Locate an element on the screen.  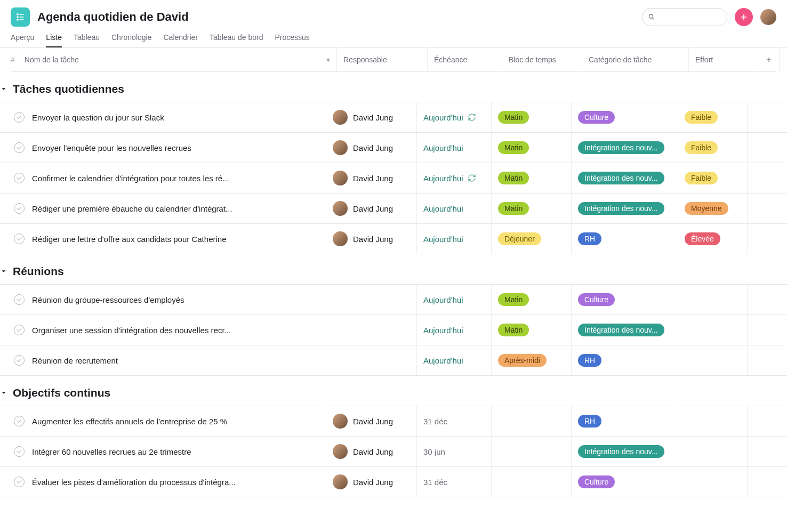
task-row: Intégrer 60 nouvelles recrues au 2e trim… is located at coordinates (394, 451).